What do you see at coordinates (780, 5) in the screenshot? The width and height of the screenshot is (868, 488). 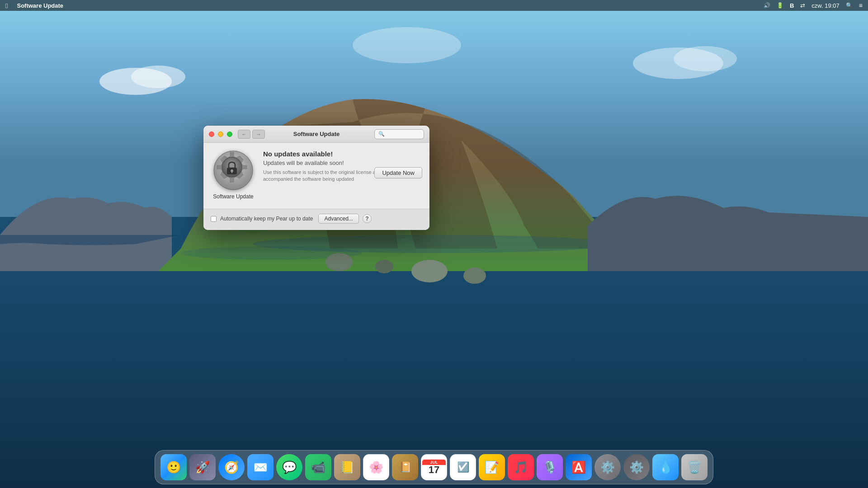 I see `battery-icon: 🔋` at bounding box center [780, 5].